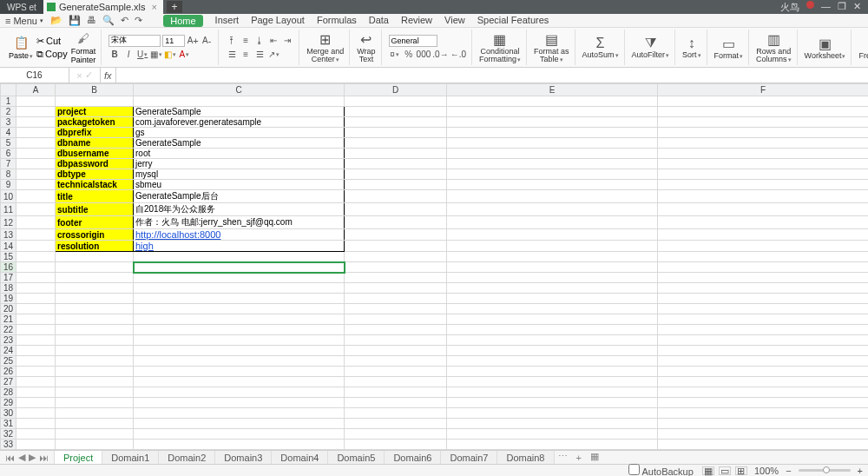 The height and width of the screenshot is (476, 868). Describe the element at coordinates (9, 133) in the screenshot. I see `row-header: 4` at that location.